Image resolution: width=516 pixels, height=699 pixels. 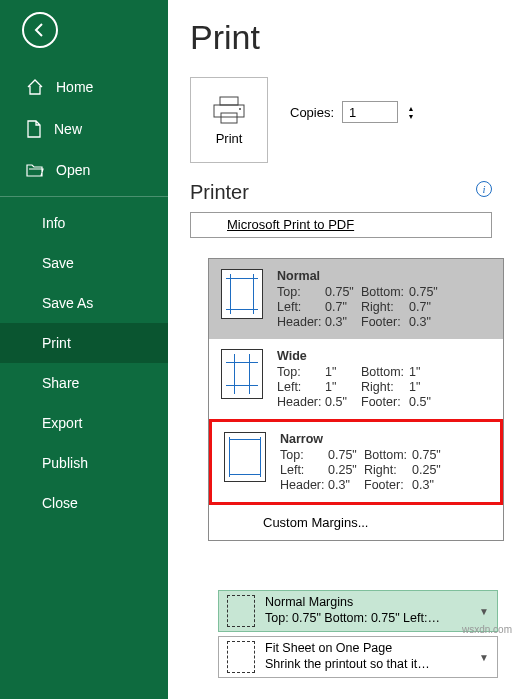 What do you see at coordinates (358, 657) in the screenshot?
I see `scaling-setting-dropdown: Fit Sheet on One Page Shrink the printou…` at bounding box center [358, 657].